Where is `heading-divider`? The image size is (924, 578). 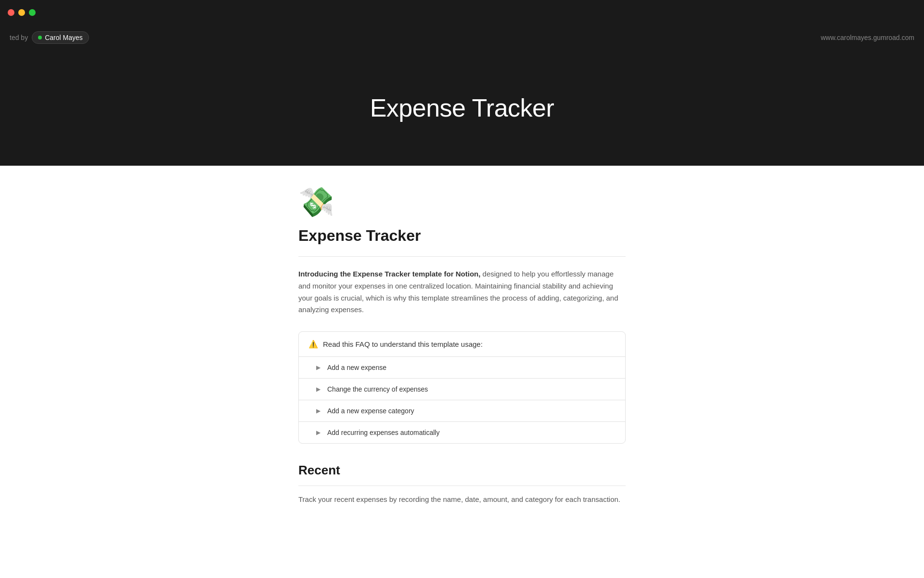 heading-divider is located at coordinates (462, 256).